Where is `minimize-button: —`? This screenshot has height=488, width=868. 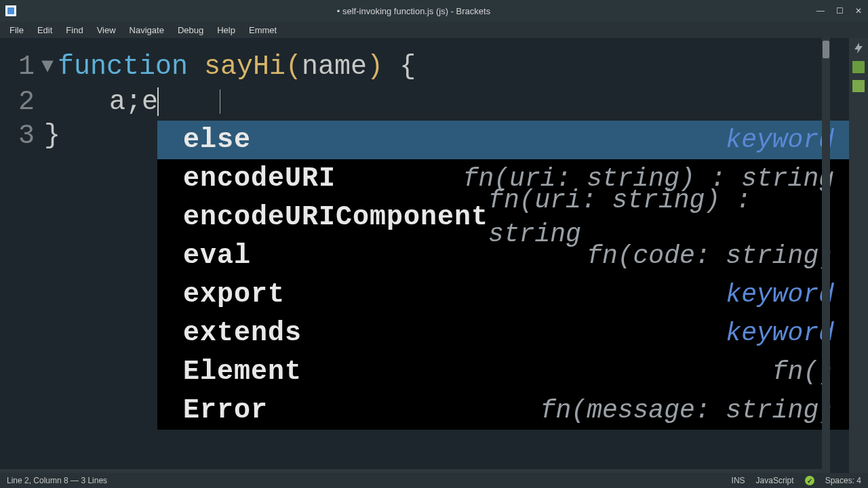
minimize-button: — is located at coordinates (821, 11).